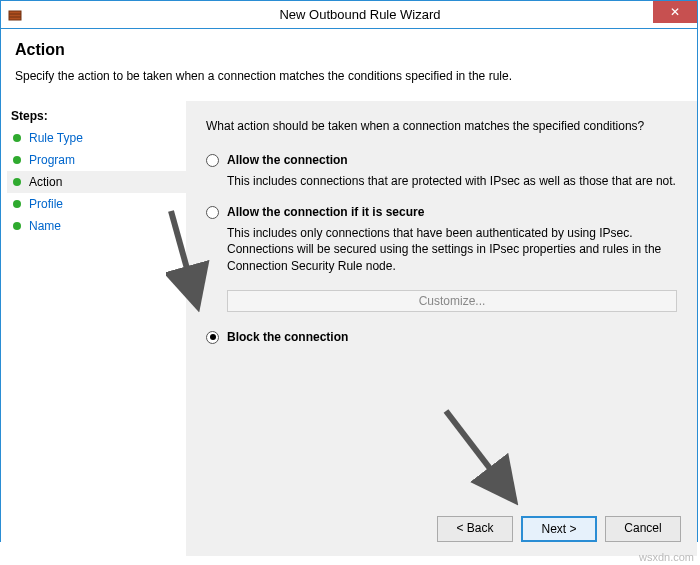  What do you see at coordinates (288, 160) in the screenshot?
I see `option-label: Allow the connection` at bounding box center [288, 160].